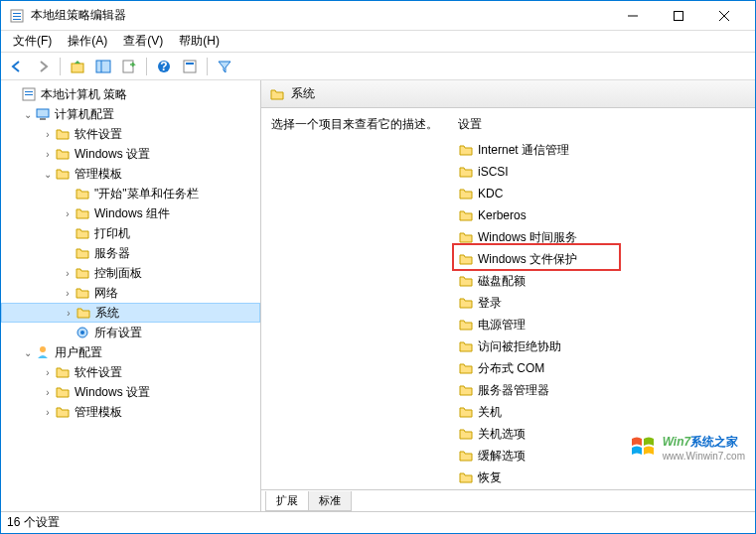 The height and width of the screenshot is (534, 756). I want to click on list-item: 恢复, so click(602, 477).